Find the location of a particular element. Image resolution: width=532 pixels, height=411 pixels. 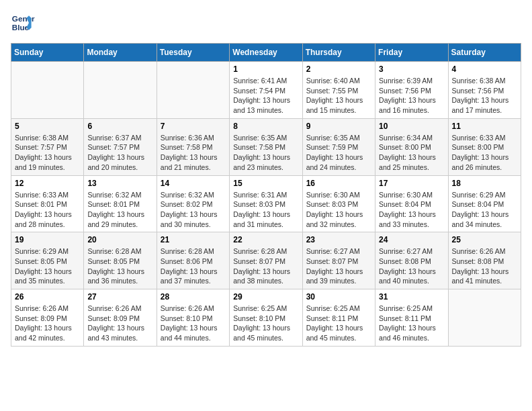

day-info: Sunrise: 6:31 AM Sunset: 8:03 PM Dayligh… is located at coordinates (266, 210).